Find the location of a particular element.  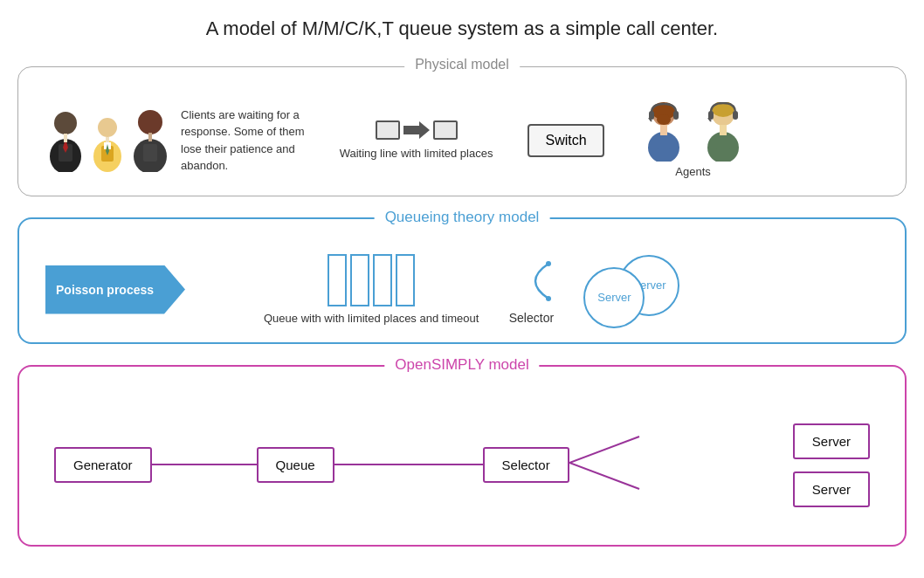

server1-box: Server is located at coordinates (831, 442).